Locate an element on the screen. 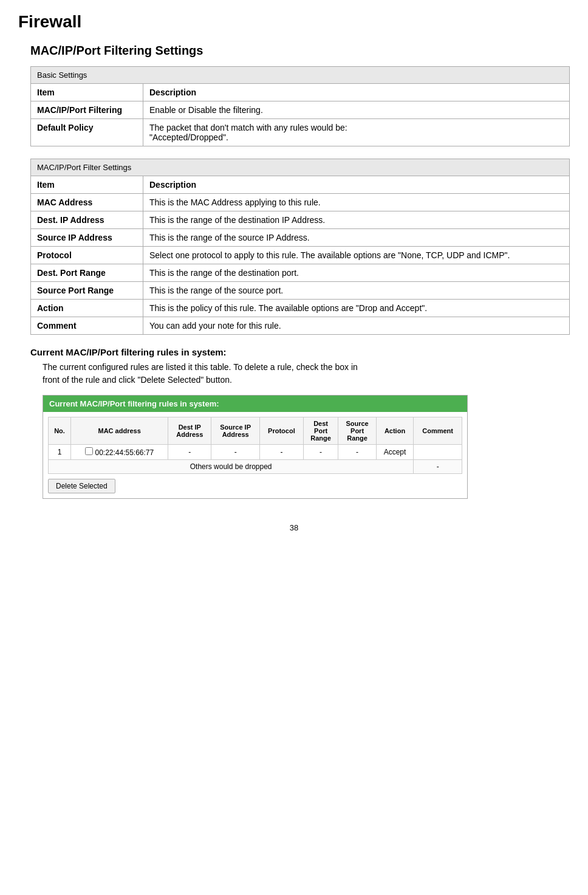  table-row: Dest. IP Address This is the range of th… is located at coordinates (300, 220).